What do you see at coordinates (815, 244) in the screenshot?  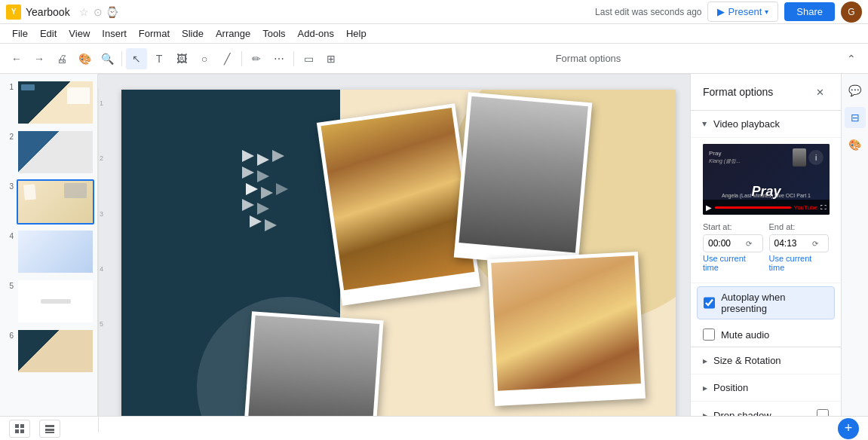 I see `end-time-spin-icon: ⟳` at bounding box center [815, 244].